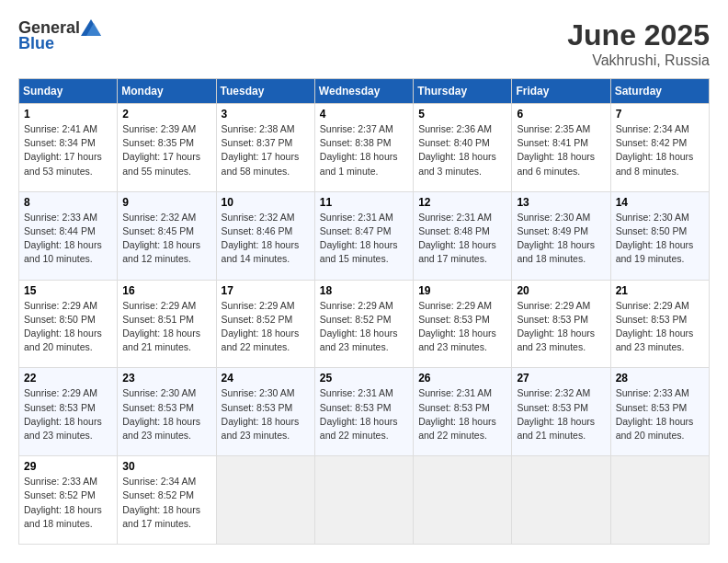 This screenshot has width=728, height=563. What do you see at coordinates (358, 150) in the screenshot?
I see `day-info: Sunrise: 2:37 AMSunset: 8:38 PMDaylight:…` at bounding box center [358, 150].